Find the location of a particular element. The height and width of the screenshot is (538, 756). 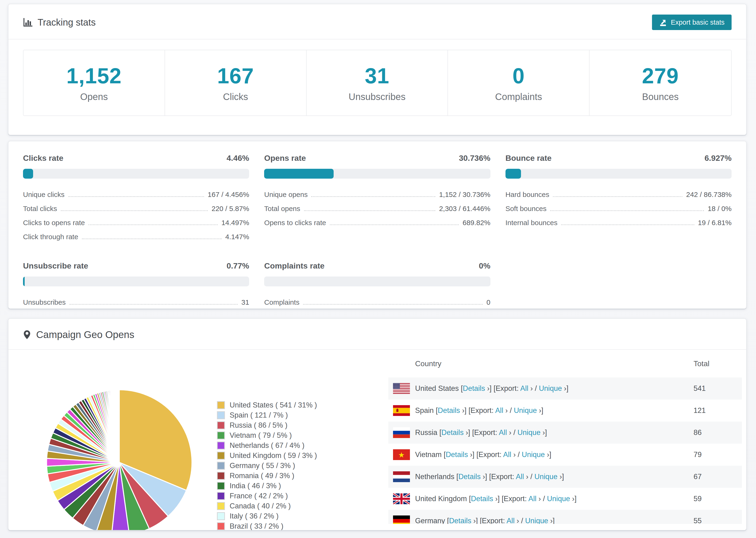

legend-label: India ( 46 / 3% ) is located at coordinates (255, 486).